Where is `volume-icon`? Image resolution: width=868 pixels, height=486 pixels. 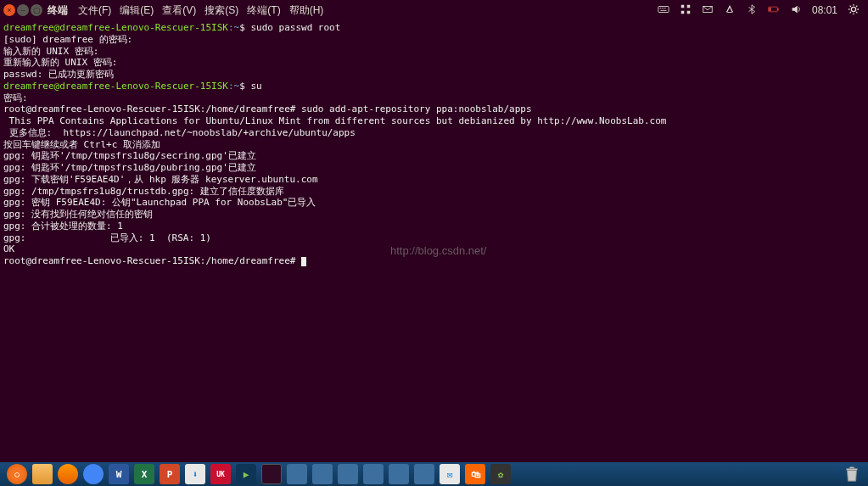 volume-icon is located at coordinates (796, 10).